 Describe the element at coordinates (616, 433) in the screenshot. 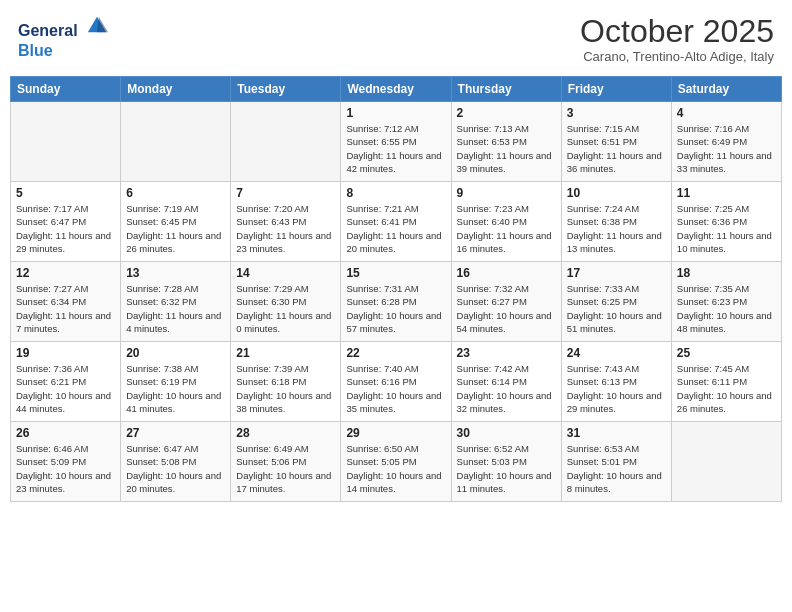

I see `day-number: 31` at that location.